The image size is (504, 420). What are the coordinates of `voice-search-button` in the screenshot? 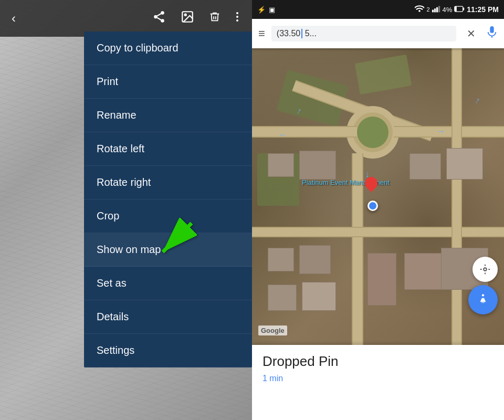 It's located at (492, 34).